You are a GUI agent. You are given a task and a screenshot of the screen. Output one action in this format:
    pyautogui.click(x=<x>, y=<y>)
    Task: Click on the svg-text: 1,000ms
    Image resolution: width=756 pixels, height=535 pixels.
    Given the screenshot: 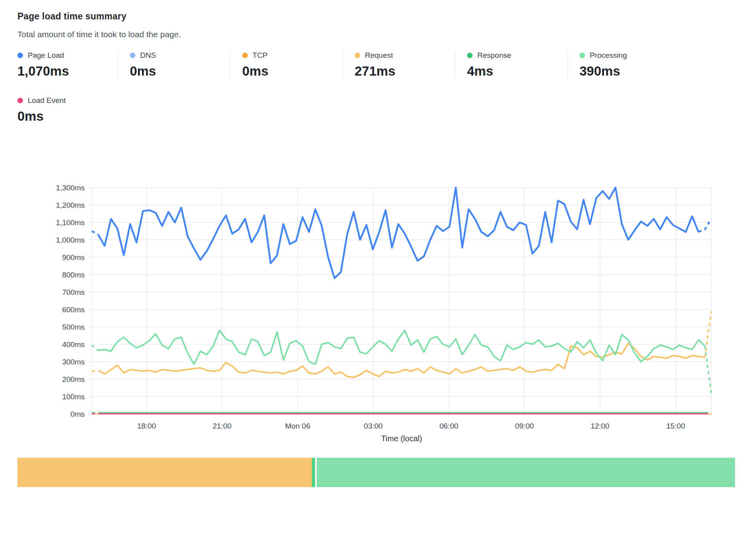 What is the action you would take?
    pyautogui.click(x=70, y=240)
    